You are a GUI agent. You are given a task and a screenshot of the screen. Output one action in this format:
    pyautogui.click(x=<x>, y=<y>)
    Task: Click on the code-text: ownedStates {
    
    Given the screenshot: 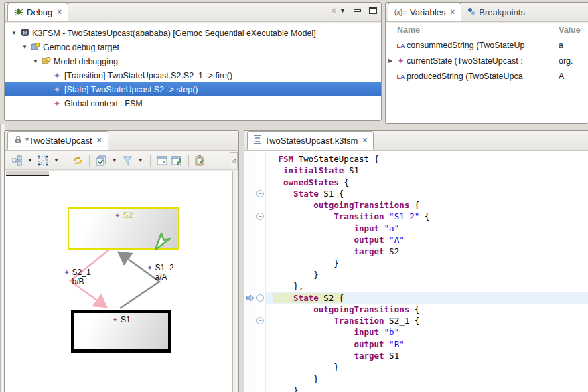 What is the action you would take?
    pyautogui.click(x=427, y=182)
    